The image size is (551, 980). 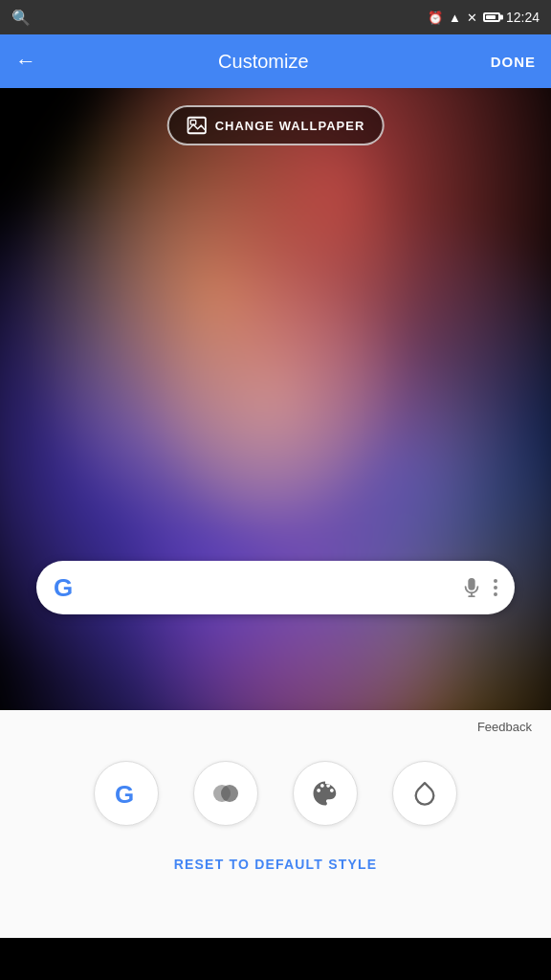 What do you see at coordinates (276, 125) in the screenshot?
I see `change-wallpaper-button: CHANGE WALLPAPER` at bounding box center [276, 125].